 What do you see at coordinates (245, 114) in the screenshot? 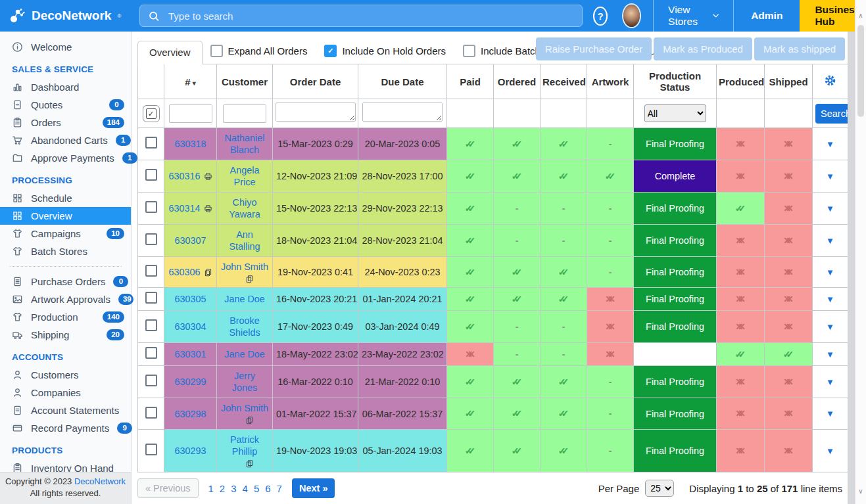
I see `filter-customer-input` at bounding box center [245, 114].